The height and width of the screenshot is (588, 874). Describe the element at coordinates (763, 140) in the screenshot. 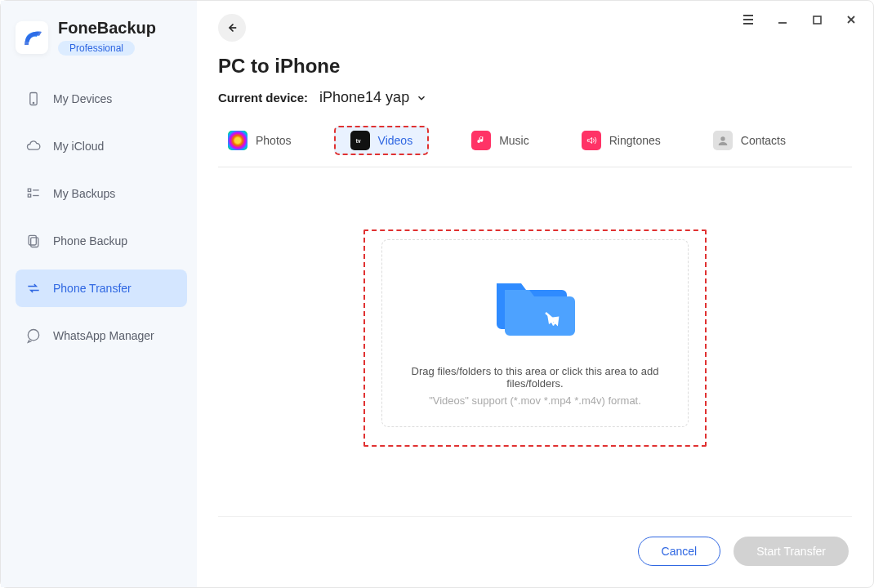

I see `category-label: Contacts` at that location.